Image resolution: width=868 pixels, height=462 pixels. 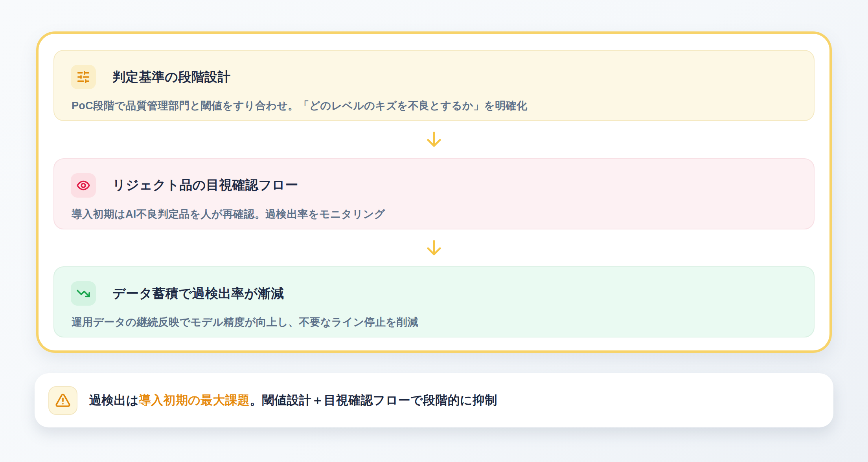 What do you see at coordinates (83, 293) in the screenshot?
I see `trending-down-icon` at bounding box center [83, 293].